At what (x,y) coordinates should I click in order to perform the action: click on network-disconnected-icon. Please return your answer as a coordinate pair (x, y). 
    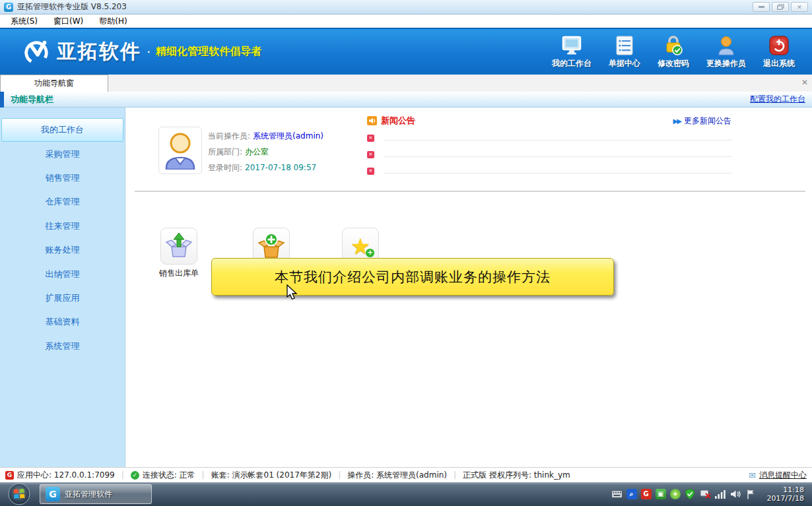
    Looking at the image, I should click on (705, 495).